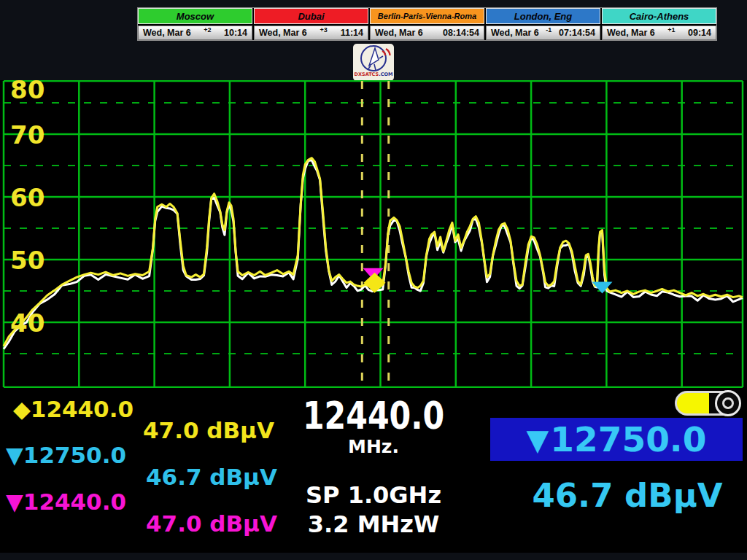 Image resolution: width=747 pixels, height=560 pixels. What do you see at coordinates (324, 30) in the screenshot?
I see `clock-utc-offset: +3` at bounding box center [324, 30].